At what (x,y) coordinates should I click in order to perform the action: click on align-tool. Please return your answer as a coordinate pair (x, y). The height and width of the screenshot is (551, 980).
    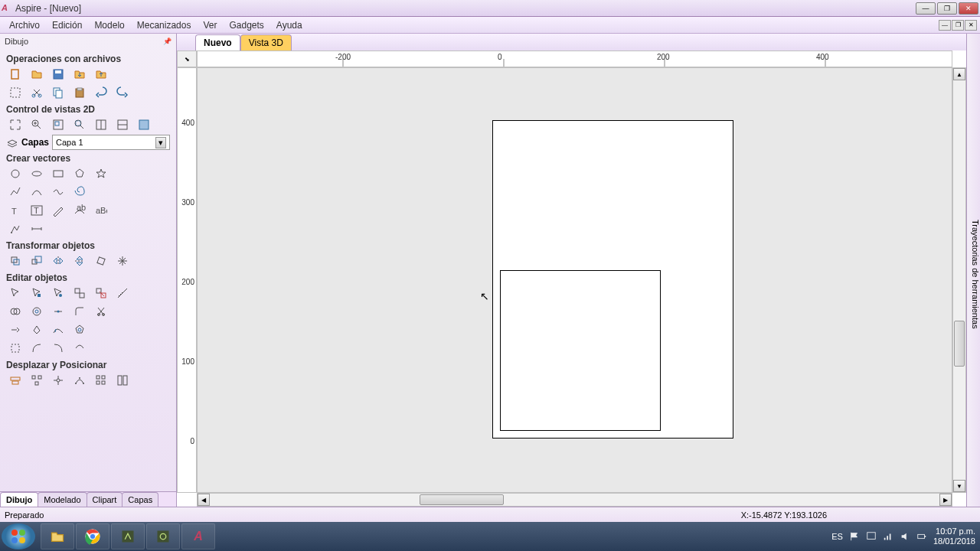
    Looking at the image, I should click on (15, 380).